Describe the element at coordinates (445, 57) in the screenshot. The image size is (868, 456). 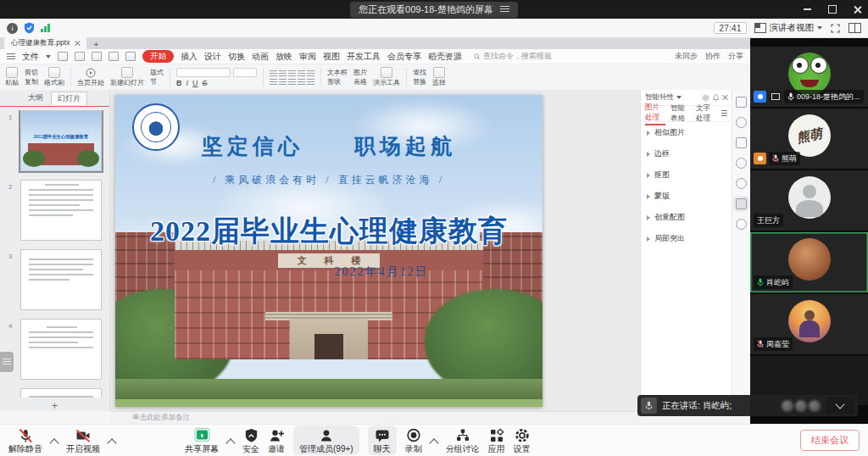
I see `menu-templates: 稻壳资源` at that location.